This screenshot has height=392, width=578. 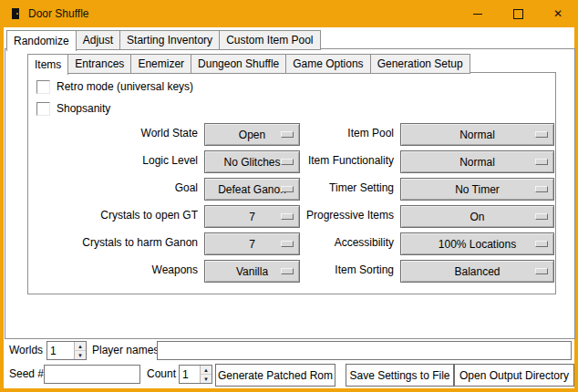 I want to click on timer-setting-value: No Timer, so click(x=478, y=190).